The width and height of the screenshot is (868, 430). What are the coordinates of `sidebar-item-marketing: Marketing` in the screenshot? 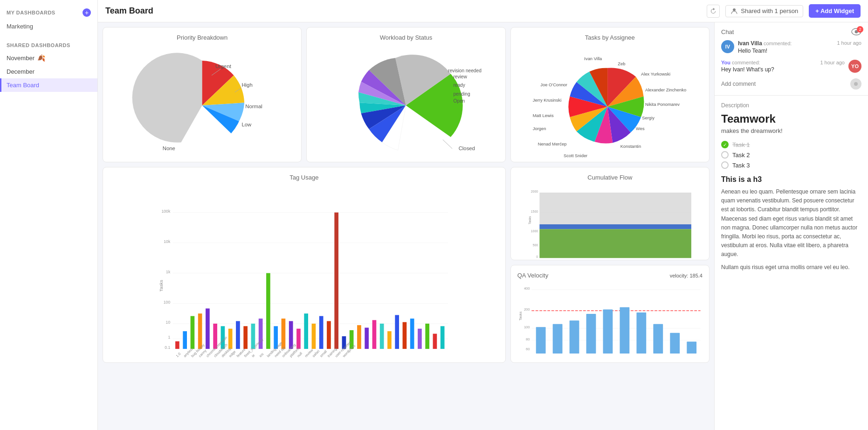 It's located at (48, 26).